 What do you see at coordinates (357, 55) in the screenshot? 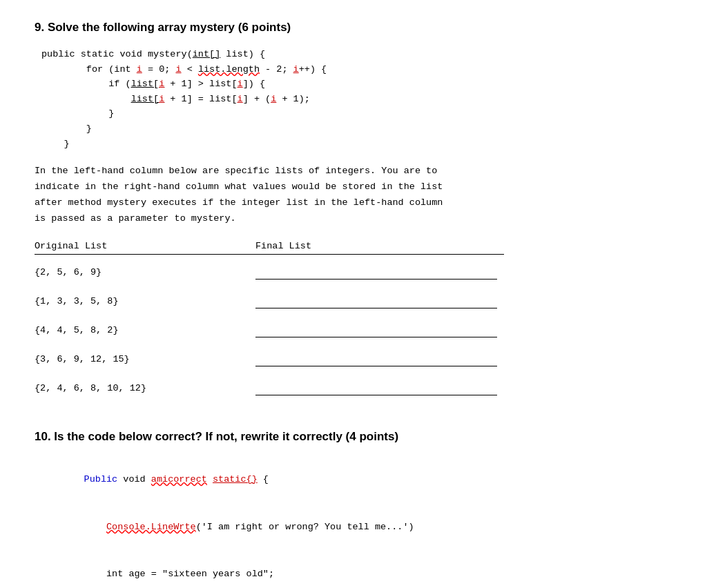
I see `code-line-1: public static void mystery(int[] list) {` at bounding box center [357, 55].